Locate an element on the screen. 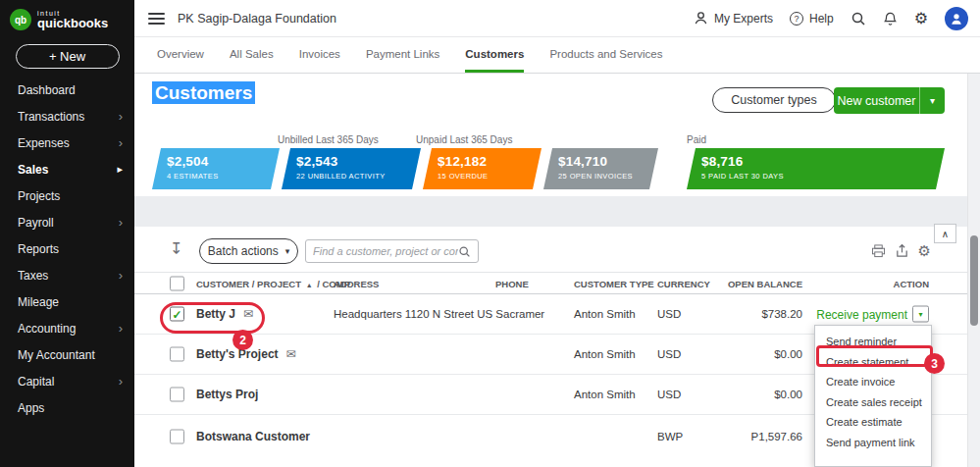 The height and width of the screenshot is (467, 980). column-currency: CURRENCY is located at coordinates (684, 283).